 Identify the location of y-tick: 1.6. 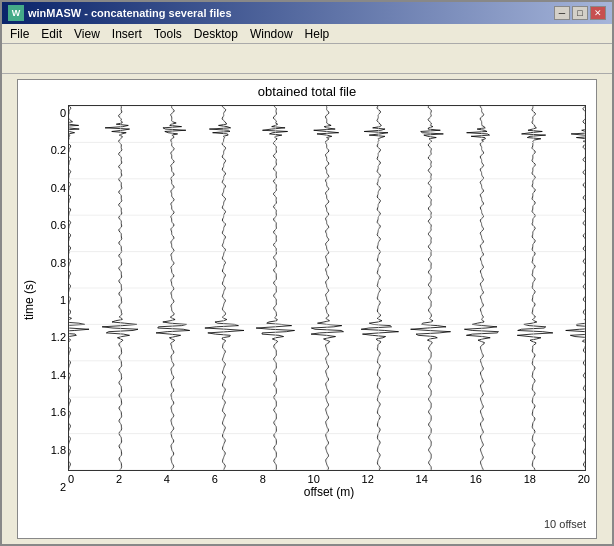
(58, 412).